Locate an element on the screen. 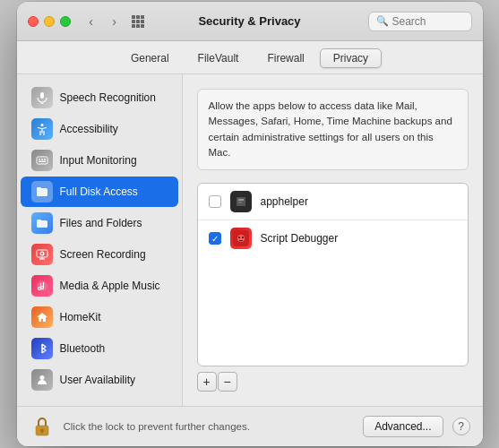  sidebar-label-music: Media & Apple Music is located at coordinates (110, 286).